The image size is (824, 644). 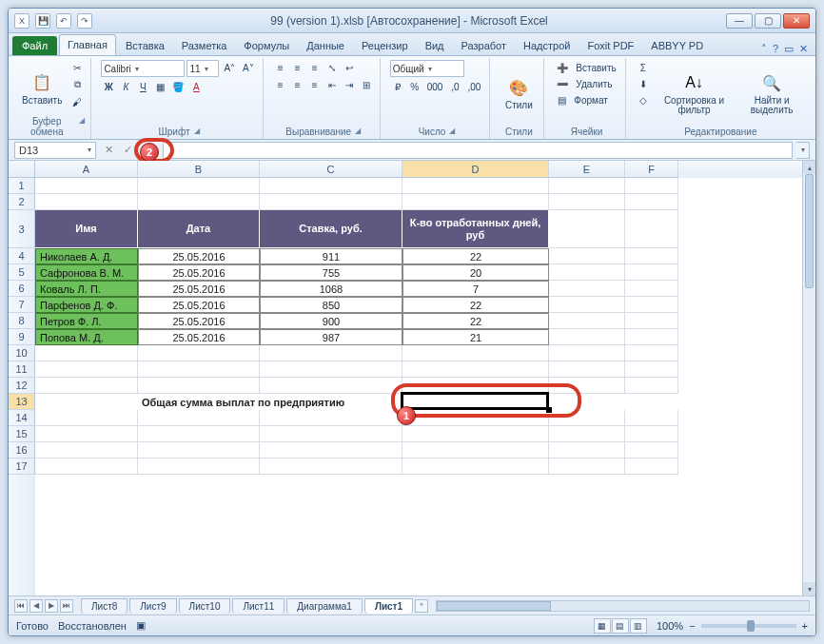 What do you see at coordinates (22, 337) in the screenshot?
I see `row-header-9: 9` at bounding box center [22, 337].